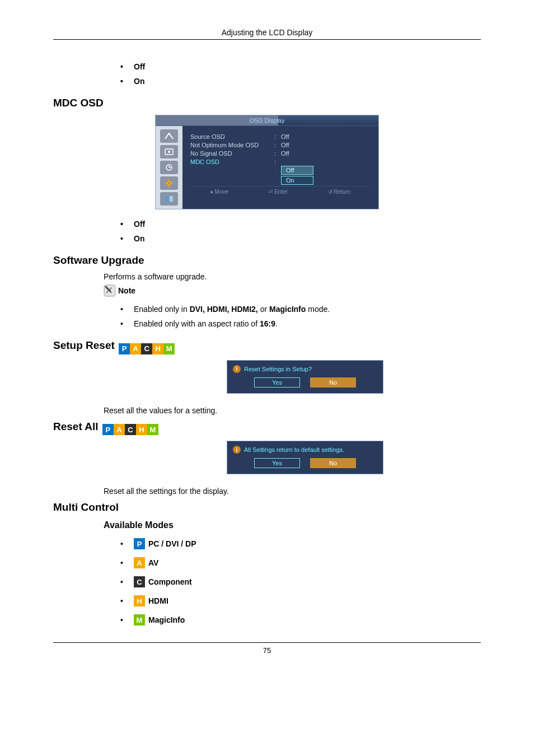 The width and height of the screenshot is (534, 756). Describe the element at coordinates (169, 136) in the screenshot. I see `osd-icon-input` at that location.